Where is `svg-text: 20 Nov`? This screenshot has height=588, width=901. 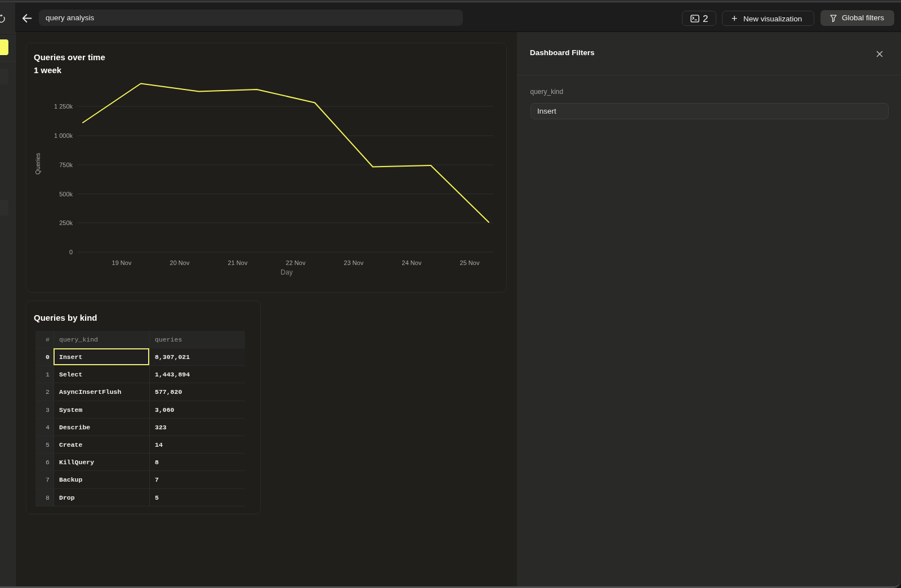 svg-text: 20 Nov is located at coordinates (180, 263).